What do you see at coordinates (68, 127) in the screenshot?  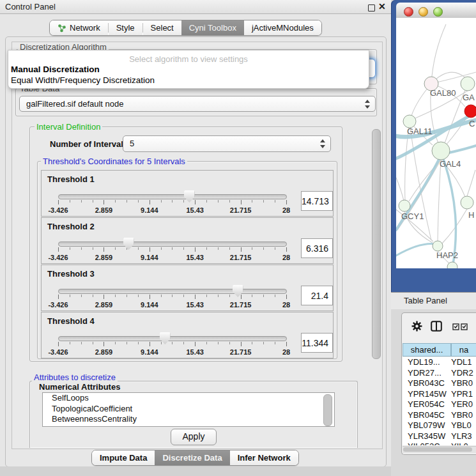 I see `interval-definition-title: Interval Definition` at bounding box center [68, 127].